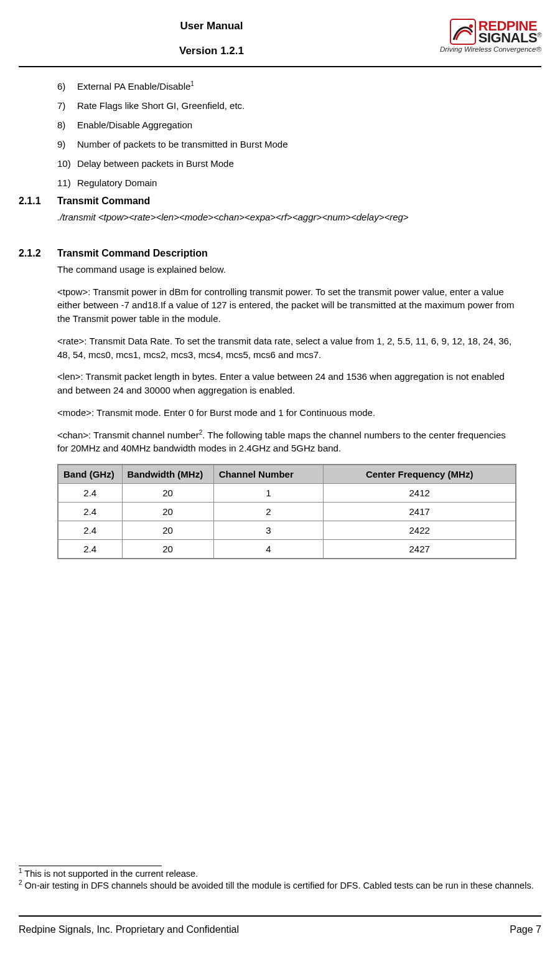  Describe the element at coordinates (90, 866) in the screenshot. I see `footnote-rule` at that location.